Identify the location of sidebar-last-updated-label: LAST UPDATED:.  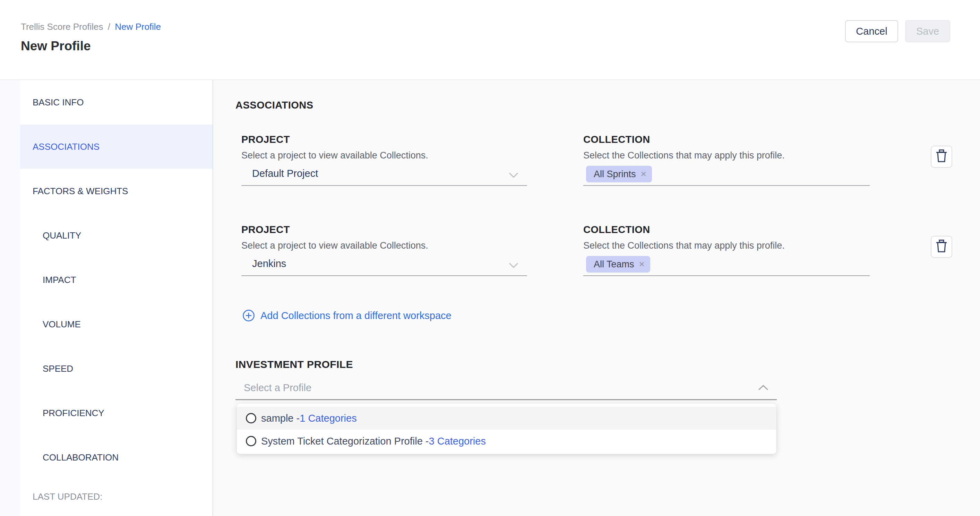
(116, 497).